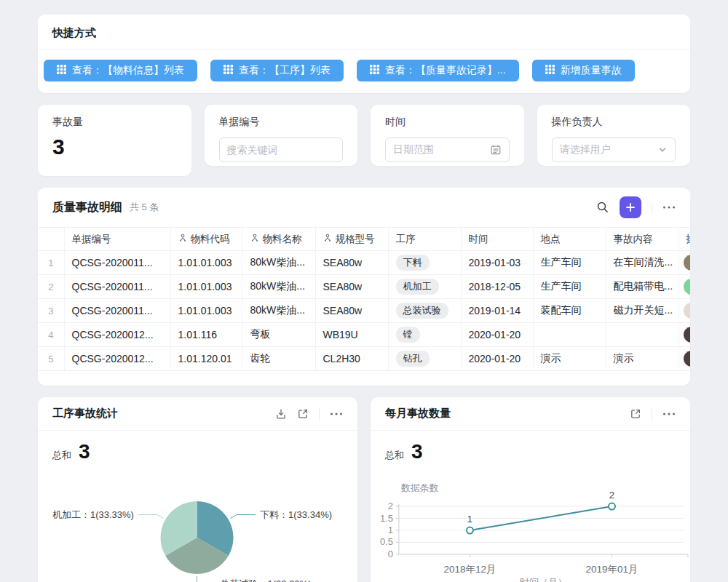  Describe the element at coordinates (352, 359) in the screenshot. I see `cell-spec: CL2H30` at that location.